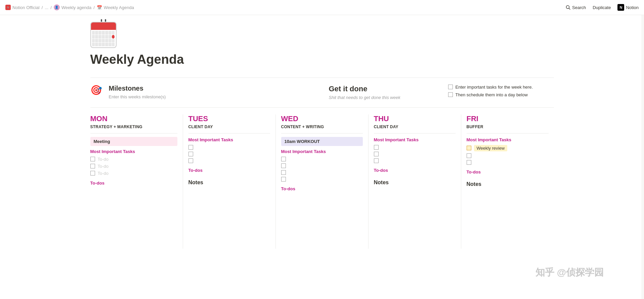  What do you see at coordinates (322, 142) in the screenshot?
I see `event-workout: 10am WORKOUT` at bounding box center [322, 142].